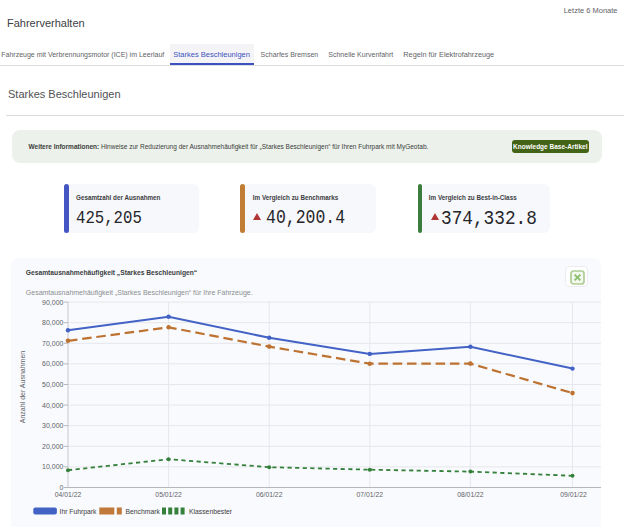 The height and width of the screenshot is (527, 624). I want to click on svg-text: Klassenbester, so click(211, 512).